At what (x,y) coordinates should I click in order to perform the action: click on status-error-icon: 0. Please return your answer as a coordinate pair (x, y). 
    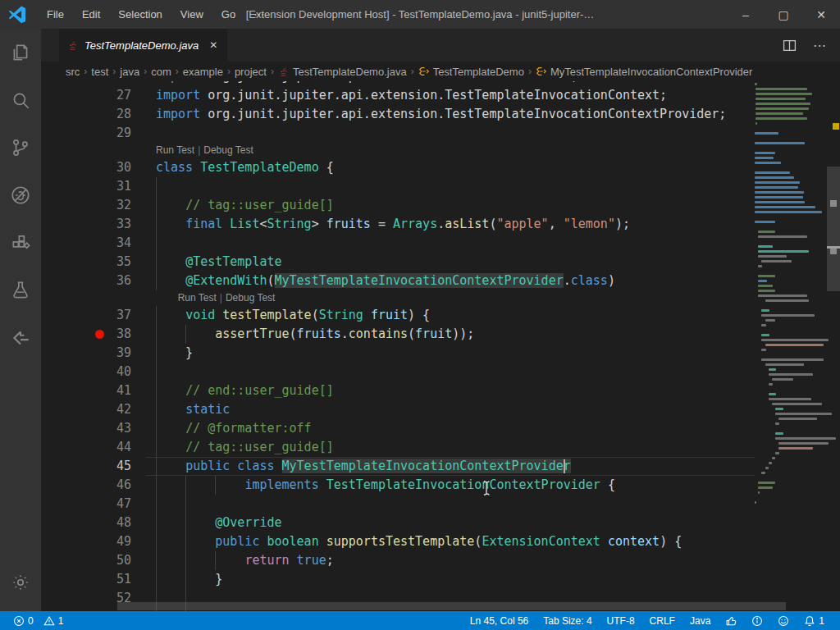
    Looking at the image, I should click on (23, 620).